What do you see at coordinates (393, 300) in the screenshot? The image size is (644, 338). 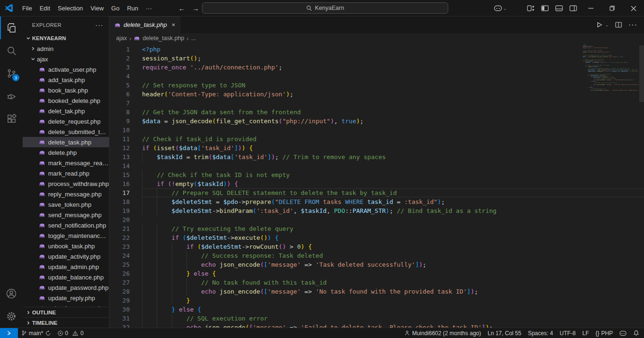 I see `code-line: }` at bounding box center [393, 300].